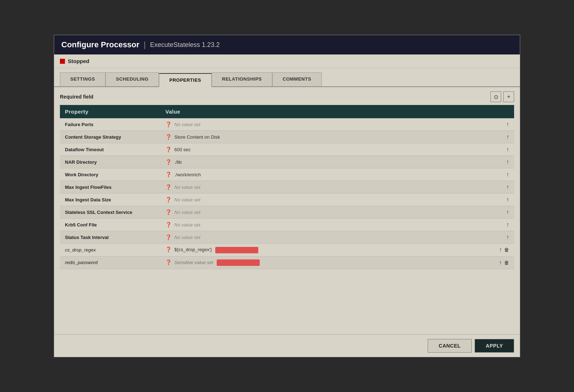 Image resolution: width=574 pixels, height=392 pixels. I want to click on table-row: Dataflow Timeout❓600 sec↑, so click(287, 150).